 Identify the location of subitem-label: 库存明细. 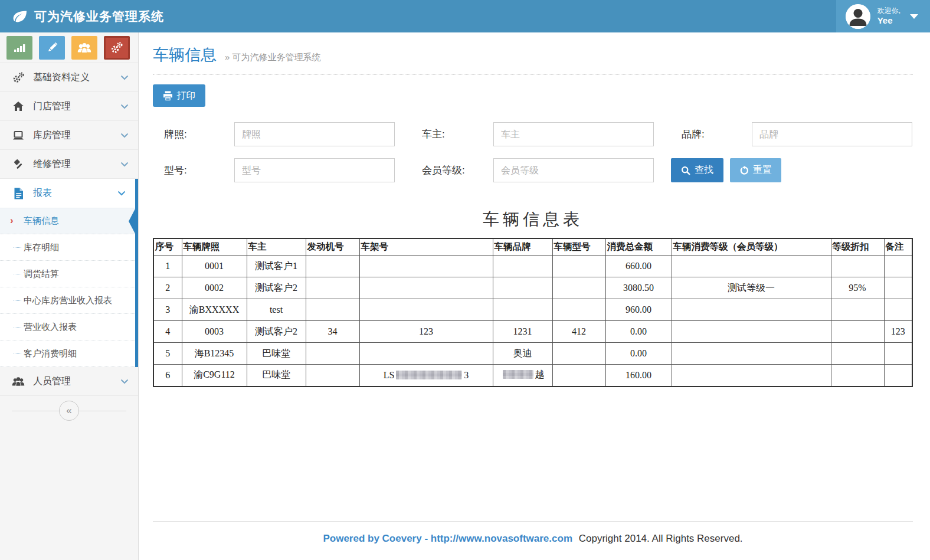
(41, 248).